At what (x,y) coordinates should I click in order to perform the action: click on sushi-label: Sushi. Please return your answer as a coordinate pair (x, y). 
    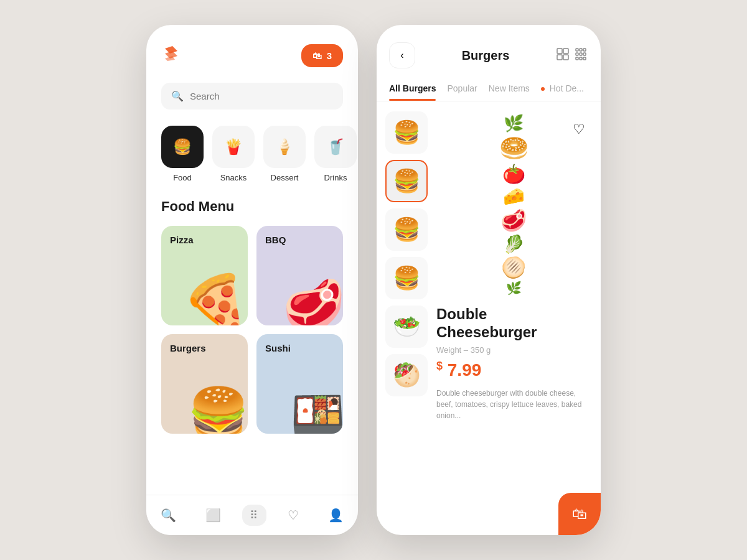
    Looking at the image, I should click on (278, 348).